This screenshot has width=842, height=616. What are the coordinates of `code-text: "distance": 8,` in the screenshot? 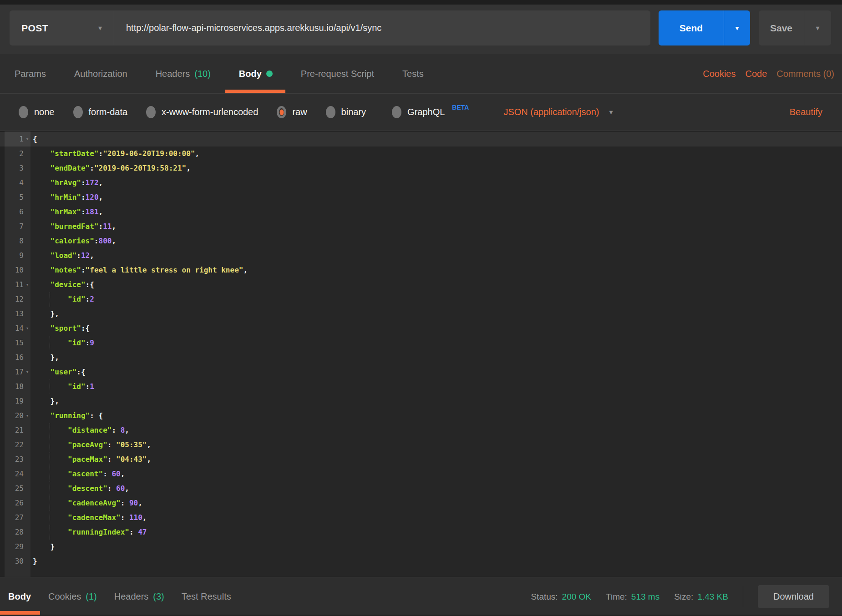 It's located at (81, 430).